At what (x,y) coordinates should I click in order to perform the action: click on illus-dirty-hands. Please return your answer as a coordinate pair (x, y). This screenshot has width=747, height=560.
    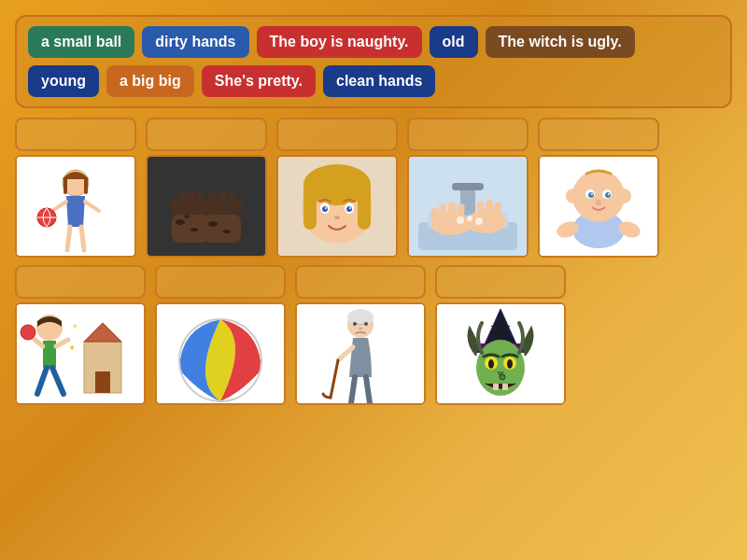
    Looking at the image, I should click on (206, 206).